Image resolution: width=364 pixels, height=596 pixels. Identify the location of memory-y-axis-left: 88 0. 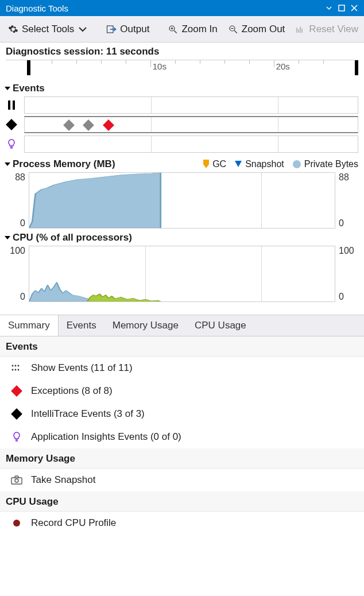
(16, 200).